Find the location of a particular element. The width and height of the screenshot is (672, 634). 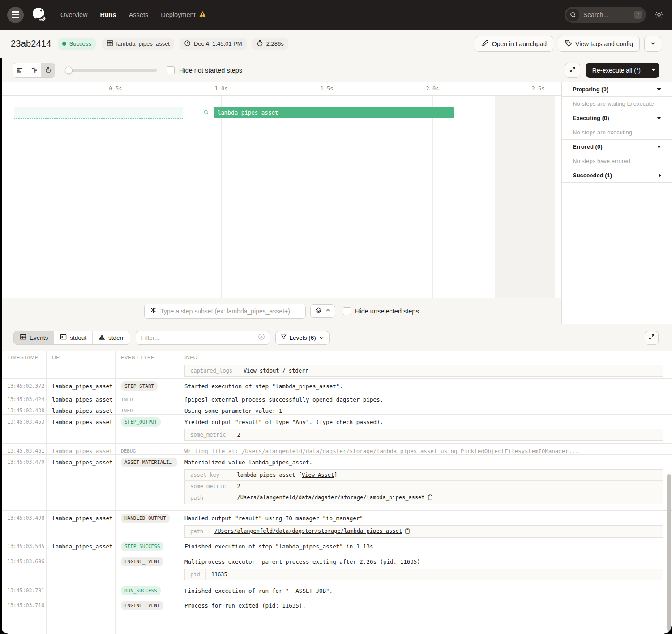

log-row: 13:45:03.470lambda_pipes_assetASSET_MATE… is located at coordinates (336, 483).